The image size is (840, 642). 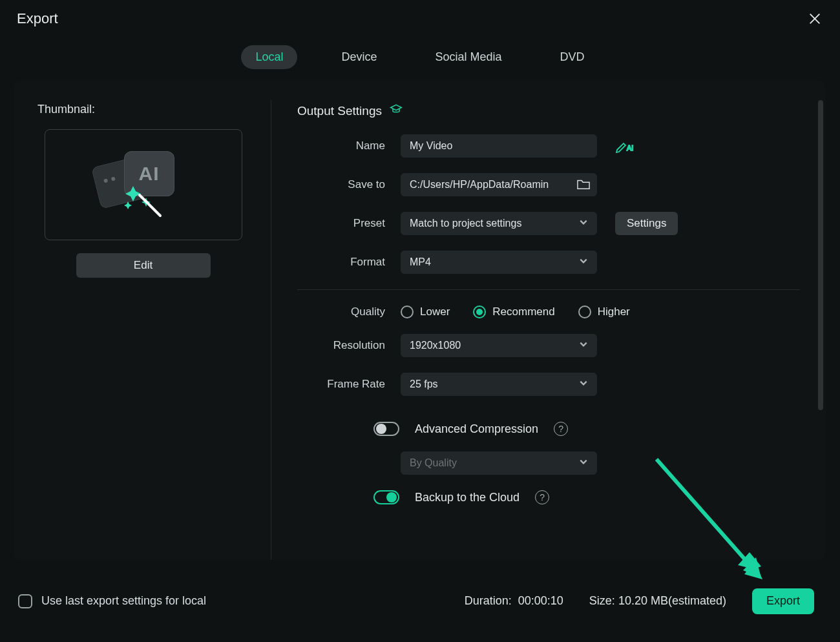 I want to click on tab-device: Device, so click(x=359, y=57).